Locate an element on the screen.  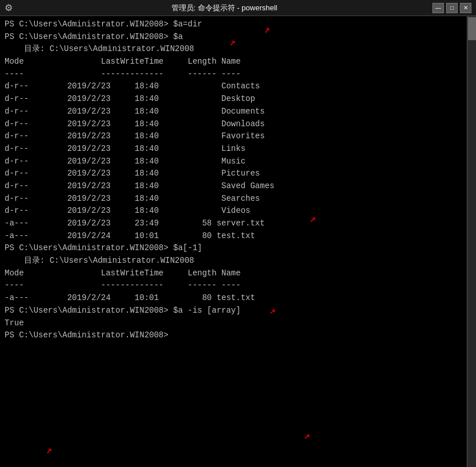
console-line: d-r-- 2019/2/23 18:40 Favorites is located at coordinates (238, 137).